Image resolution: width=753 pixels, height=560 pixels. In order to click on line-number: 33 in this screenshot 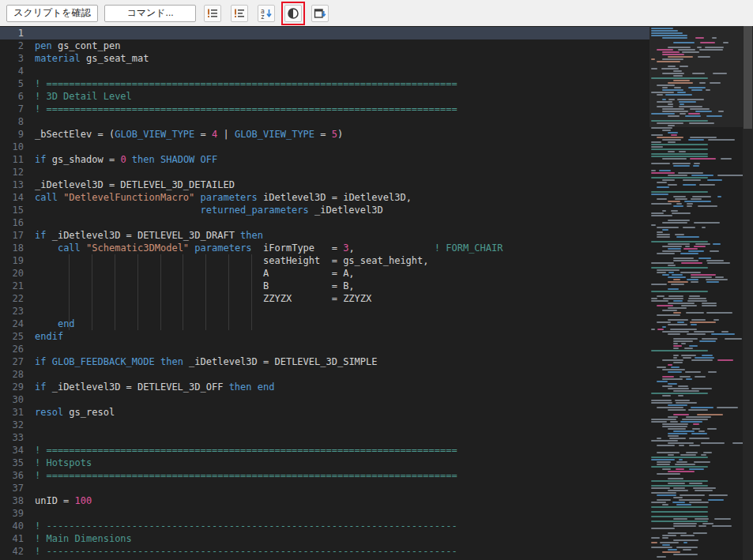, I will do `click(17, 438)`.